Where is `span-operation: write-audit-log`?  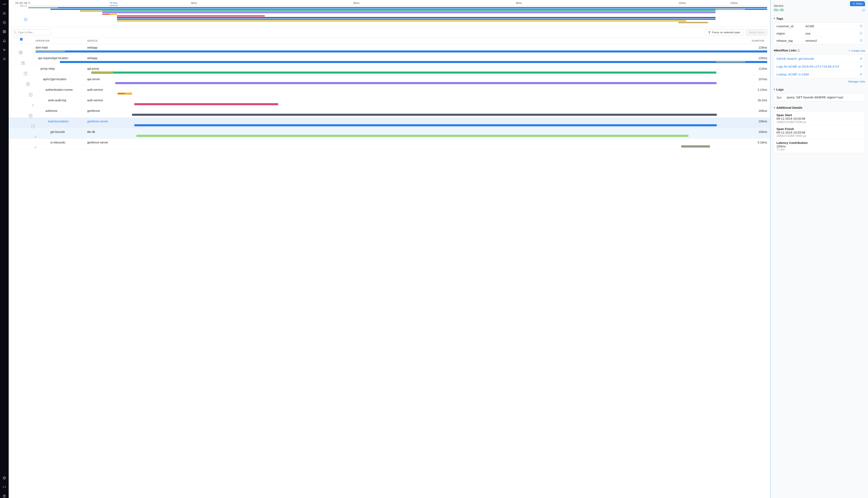 span-operation: write-audit-log is located at coordinates (54, 100).